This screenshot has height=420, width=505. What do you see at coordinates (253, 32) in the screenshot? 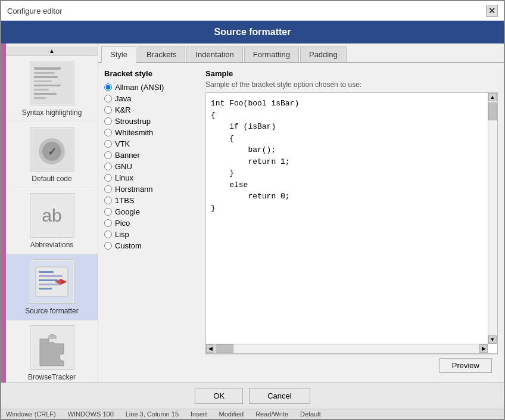
I see `header-bar: Source formatter` at bounding box center [253, 32].